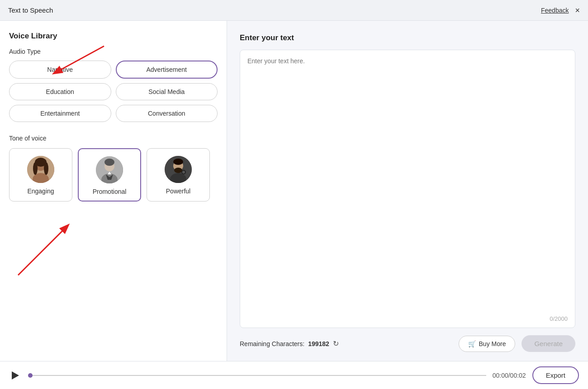 This screenshot has height=389, width=588. Describe the element at coordinates (113, 91) in the screenshot. I see `audio-type-grid: Narrative Advertisement Education Social…` at that location.